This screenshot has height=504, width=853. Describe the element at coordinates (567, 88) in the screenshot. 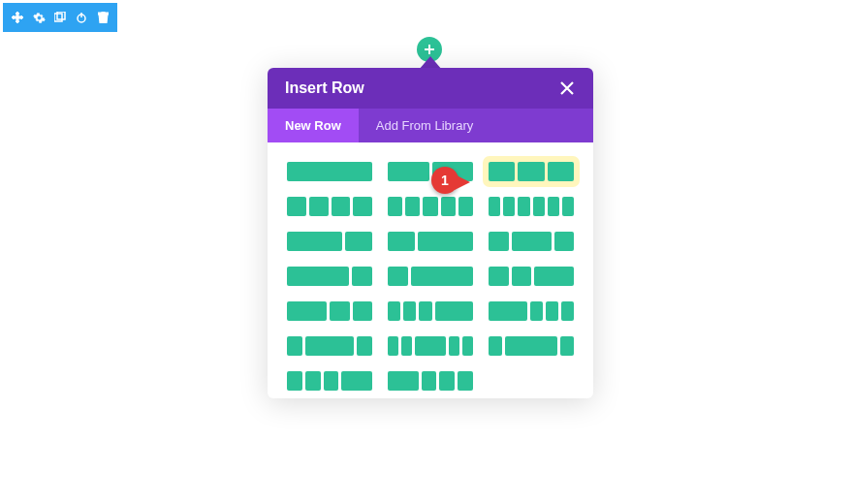

I see `close-icon` at that location.